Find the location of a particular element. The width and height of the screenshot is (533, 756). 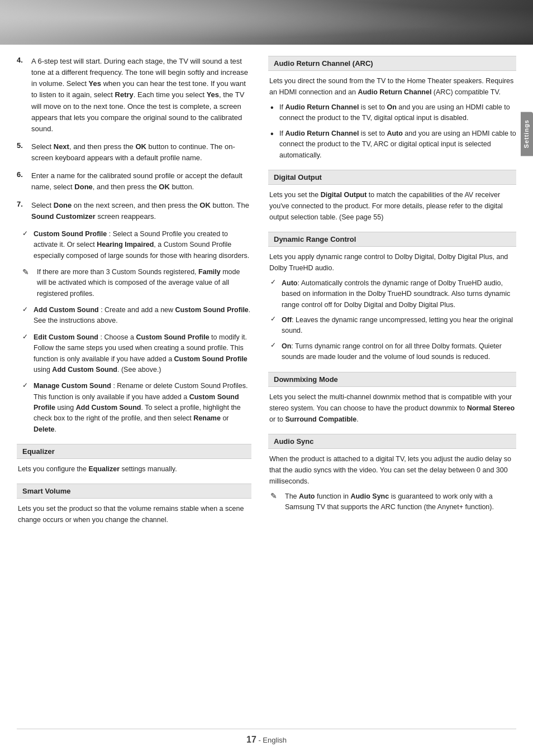

item-number-5: 5. is located at coordinates (22, 152).